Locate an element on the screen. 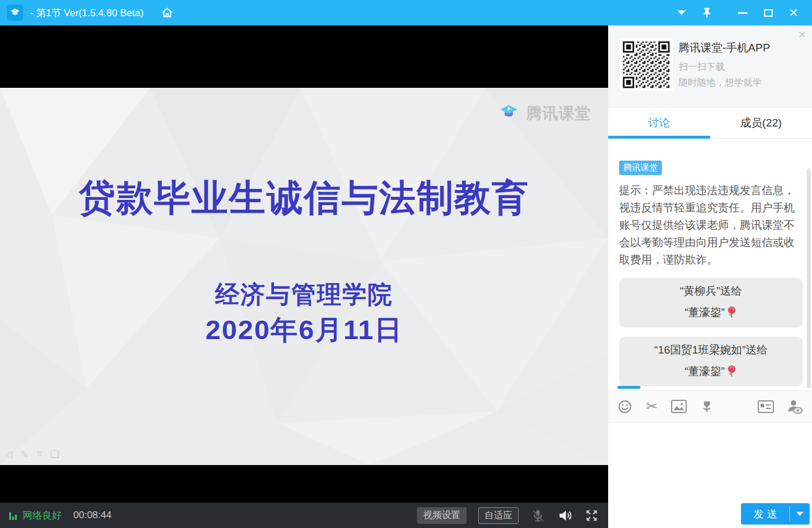 This screenshot has width=812, height=528. image-button is located at coordinates (679, 407).